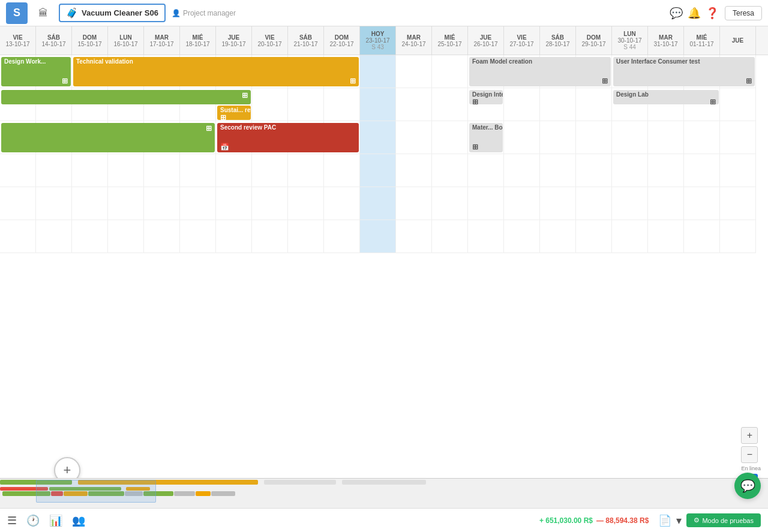 The width and height of the screenshot is (768, 532). Describe the element at coordinates (522, 137) in the screenshot. I see `cell-r2-c14` at that location.